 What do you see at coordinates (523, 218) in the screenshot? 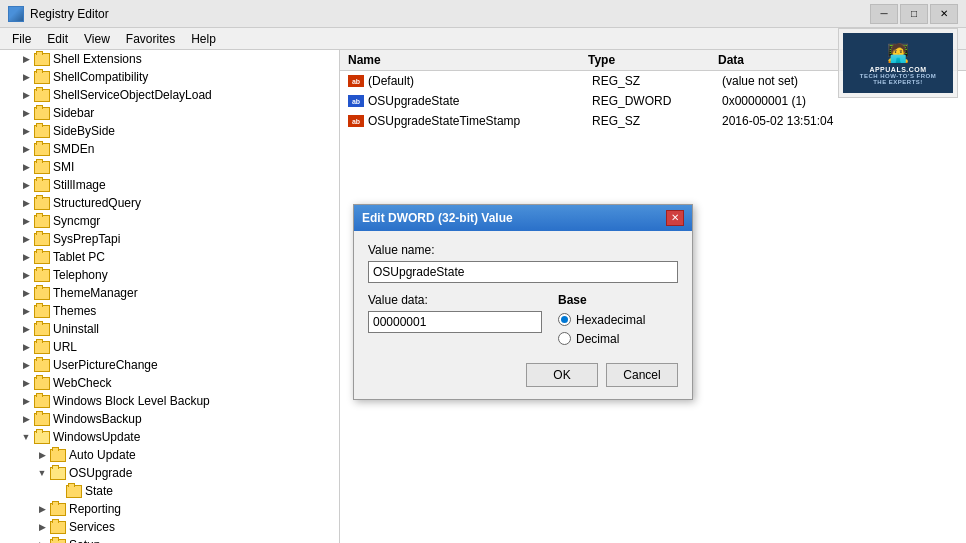
I see `dialog-title-bar: Edit DWORD (32-bit) Value ✕` at bounding box center [523, 218].